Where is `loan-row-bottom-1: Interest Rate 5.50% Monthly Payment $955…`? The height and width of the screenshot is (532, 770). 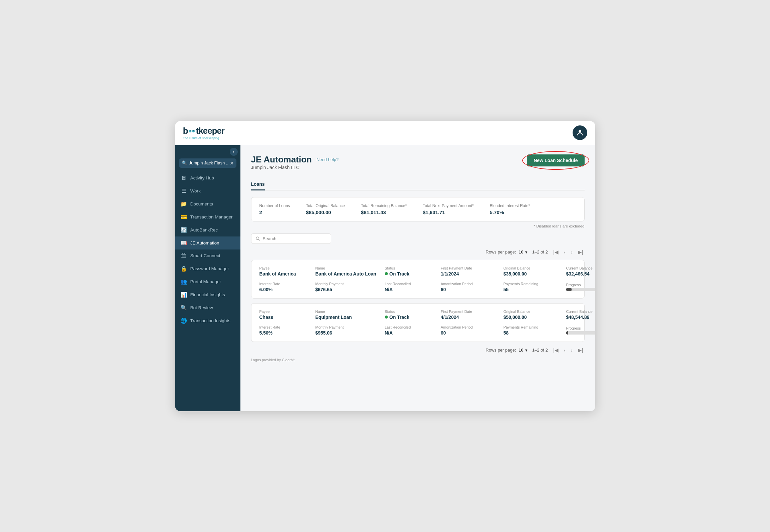 loan-row-bottom-1: Interest Rate 5.50% Monthly Payment $955… is located at coordinates (418, 330).